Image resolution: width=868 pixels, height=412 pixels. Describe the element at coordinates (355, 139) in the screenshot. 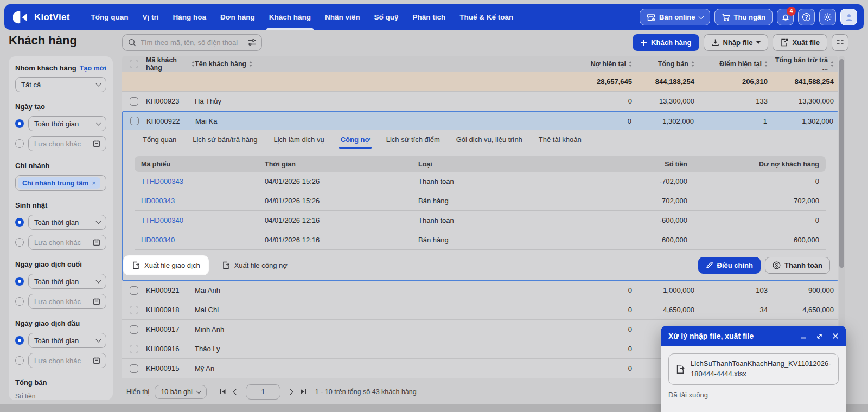

I see `tab-cong-no: Công nợ` at that location.